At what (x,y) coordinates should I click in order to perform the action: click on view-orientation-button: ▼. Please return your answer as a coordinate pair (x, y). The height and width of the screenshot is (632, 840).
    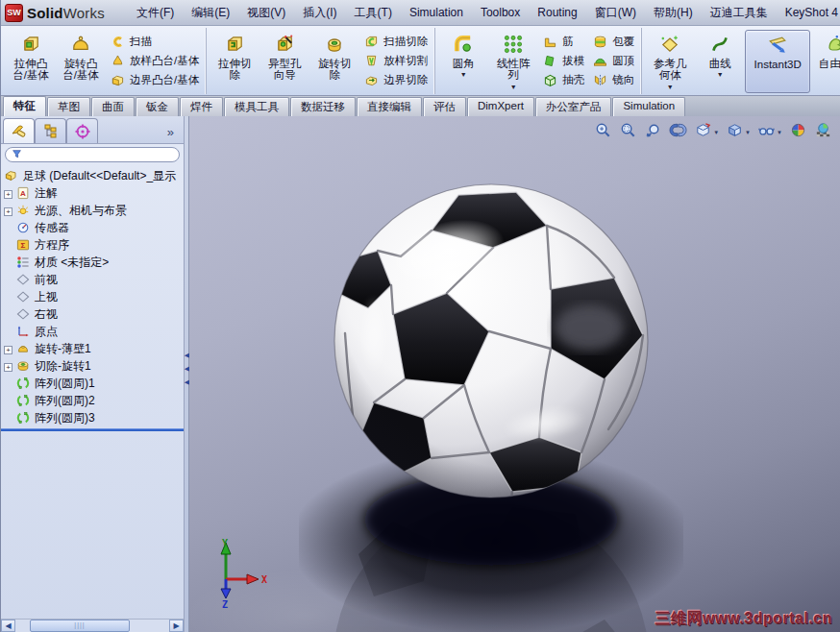
    Looking at the image, I should click on (706, 133).